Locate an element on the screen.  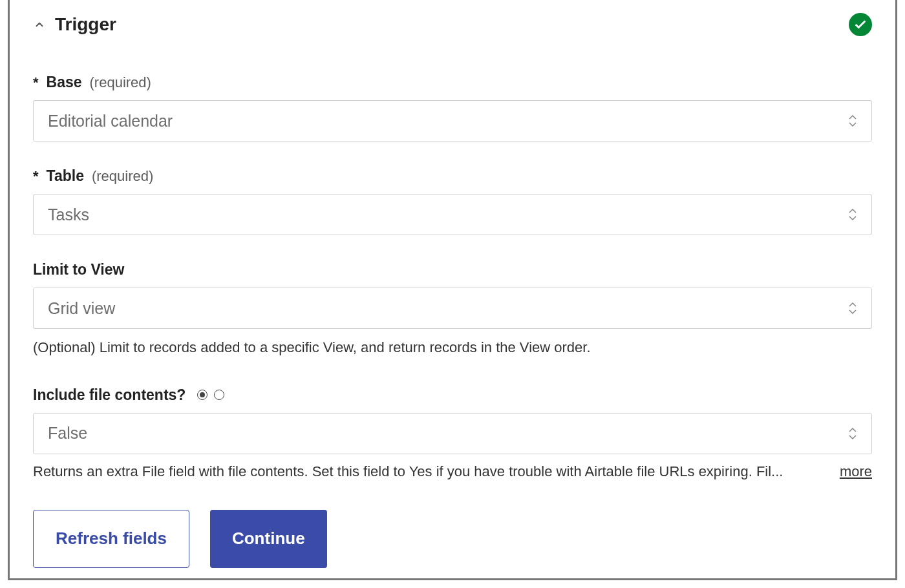
table-select-value: Tasks is located at coordinates (69, 215).